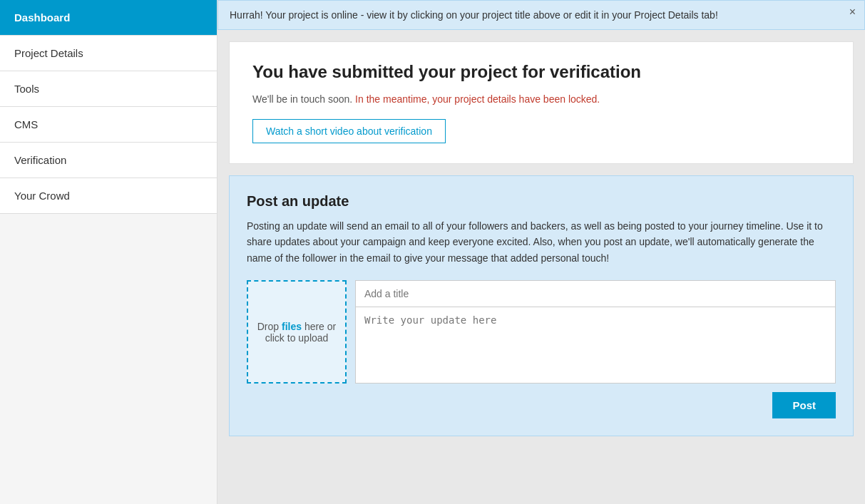 This screenshot has height=504, width=865. Describe the element at coordinates (108, 125) in the screenshot. I see `sidebar-item-cms: CMS` at that location.